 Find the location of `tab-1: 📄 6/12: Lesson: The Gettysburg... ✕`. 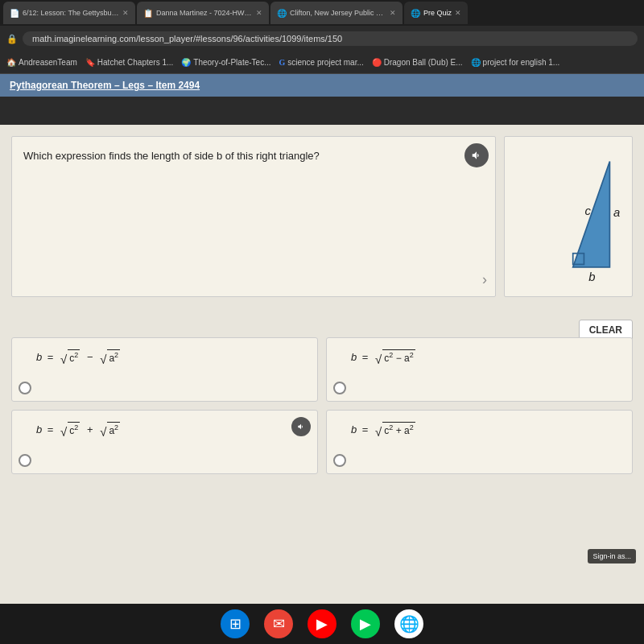

tab-1: 📄 6/12: Lesson: The Gettysburg... ✕ is located at coordinates (69, 13).